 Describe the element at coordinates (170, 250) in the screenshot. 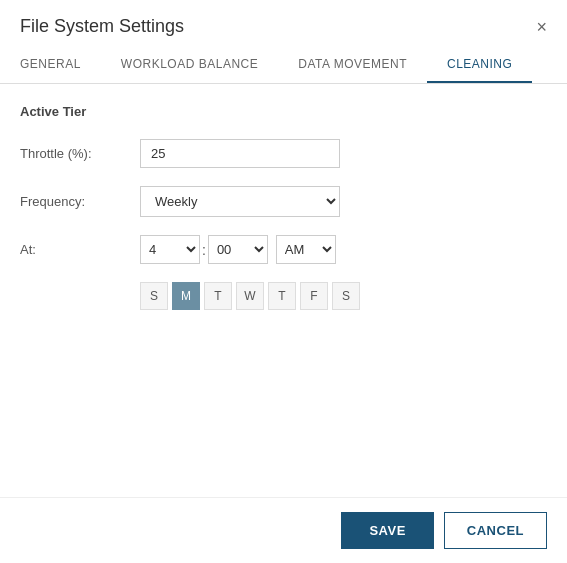

I see `at-hour-select: 123 456 789 101112` at that location.